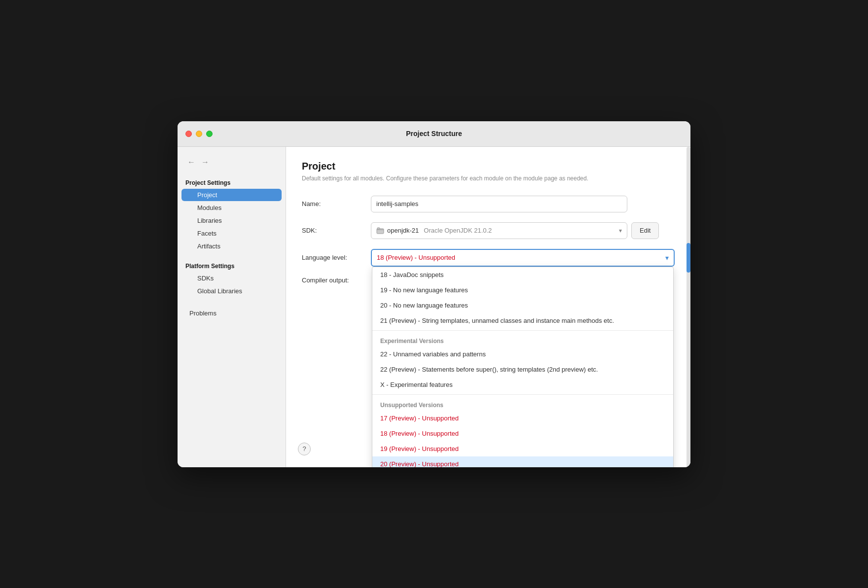 Image resolution: width=868 pixels, height=588 pixels. Describe the element at coordinates (488, 167) in the screenshot. I see `page-title: Project` at that location.